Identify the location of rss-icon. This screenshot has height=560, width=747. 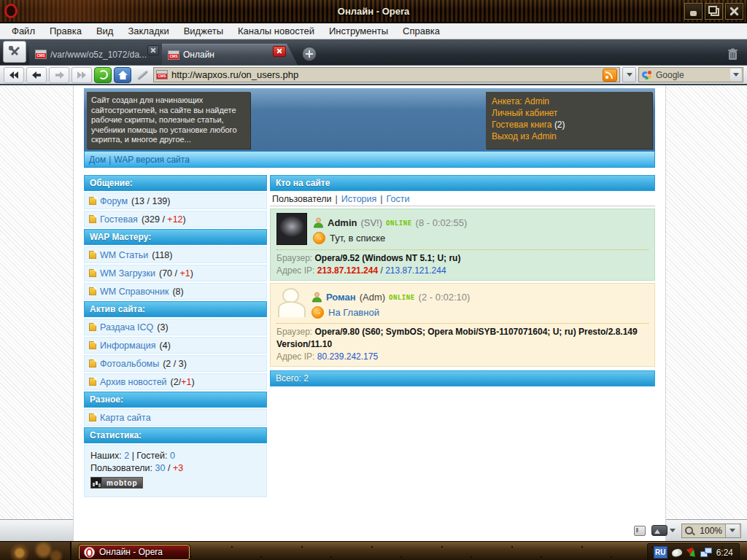
(610, 75).